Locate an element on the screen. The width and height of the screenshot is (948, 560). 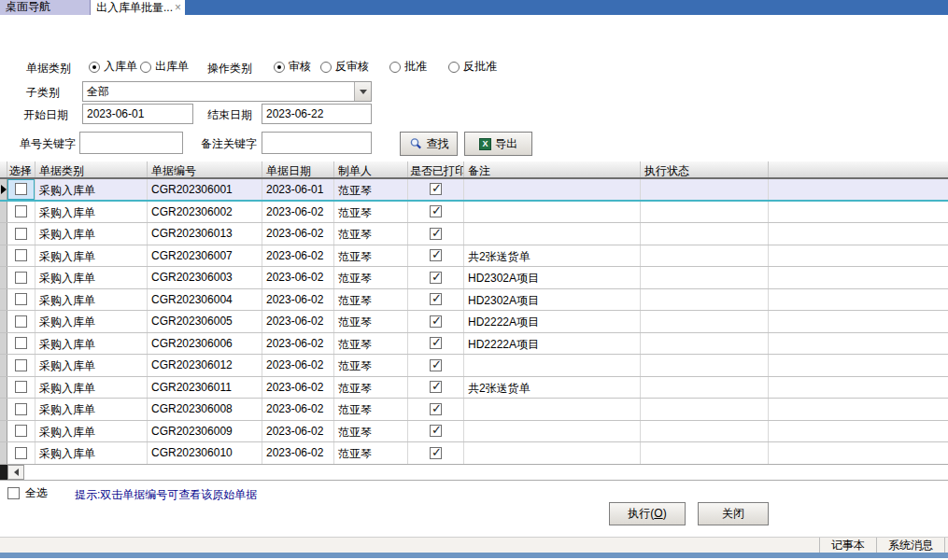
radio-inbound: 入库单 is located at coordinates (113, 67).